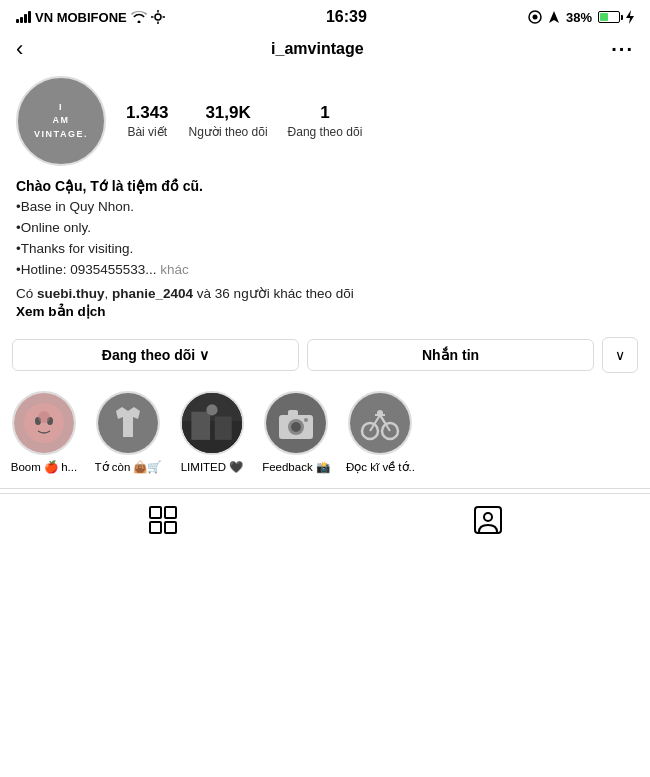 The width and height of the screenshot is (650, 777). What do you see at coordinates (128, 467) in the screenshot?
I see `highlight-label-shirt: Tớ còn 👜🛒` at bounding box center [128, 467].